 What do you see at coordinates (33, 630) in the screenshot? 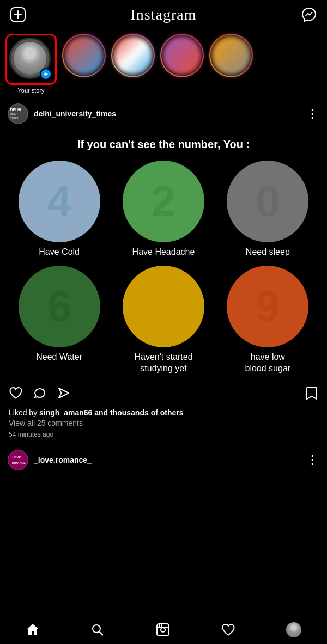
I see `home-nav-button` at bounding box center [33, 630].